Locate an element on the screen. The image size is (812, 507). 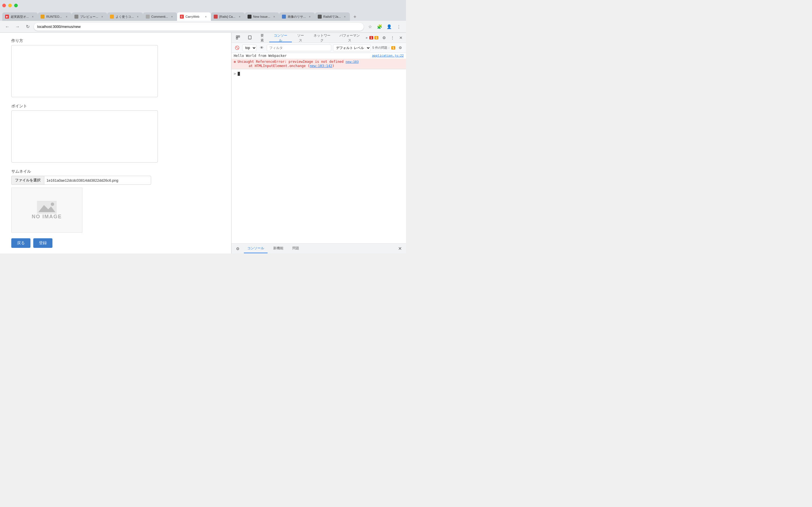
howto-textarea is located at coordinates (85, 71).